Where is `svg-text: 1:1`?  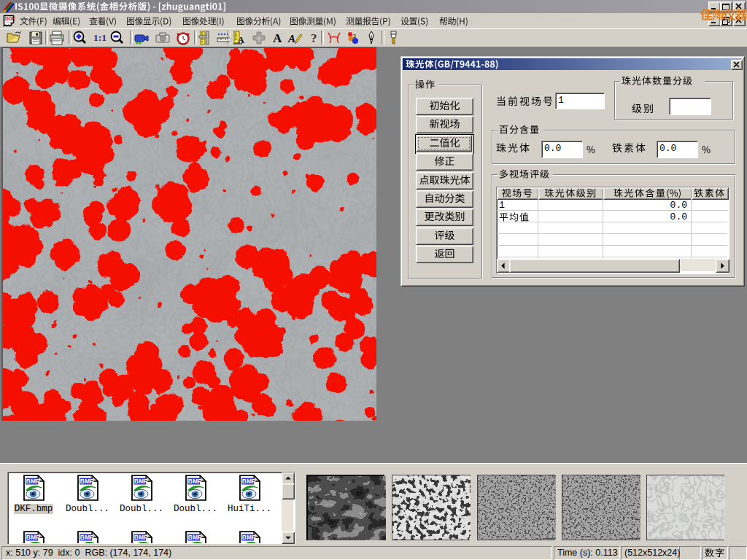 svg-text: 1:1 is located at coordinates (100, 38).